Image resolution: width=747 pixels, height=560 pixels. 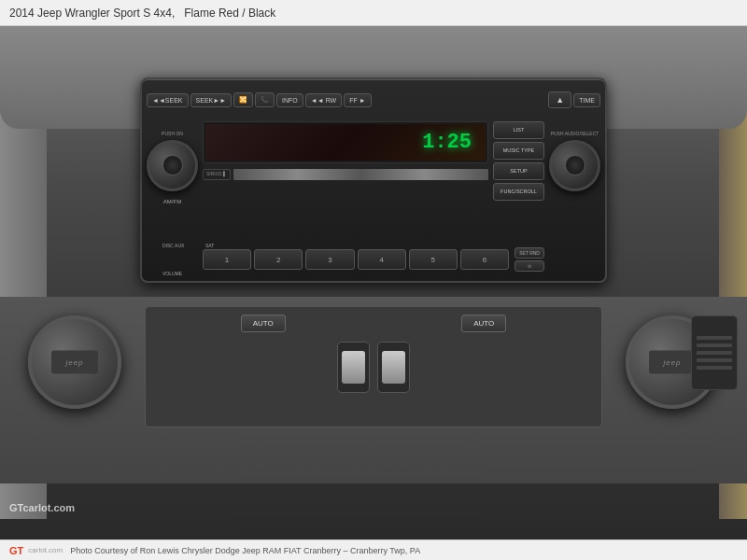 What do you see at coordinates (374, 367) in the screenshot?
I see `hvac-center: AUTO AUTO` at bounding box center [374, 367].